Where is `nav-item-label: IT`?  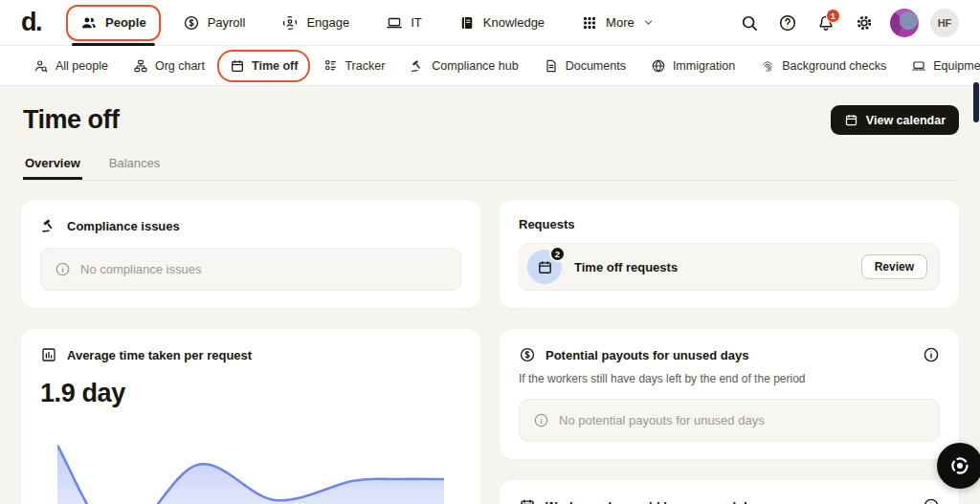
nav-item-label: IT is located at coordinates (416, 23).